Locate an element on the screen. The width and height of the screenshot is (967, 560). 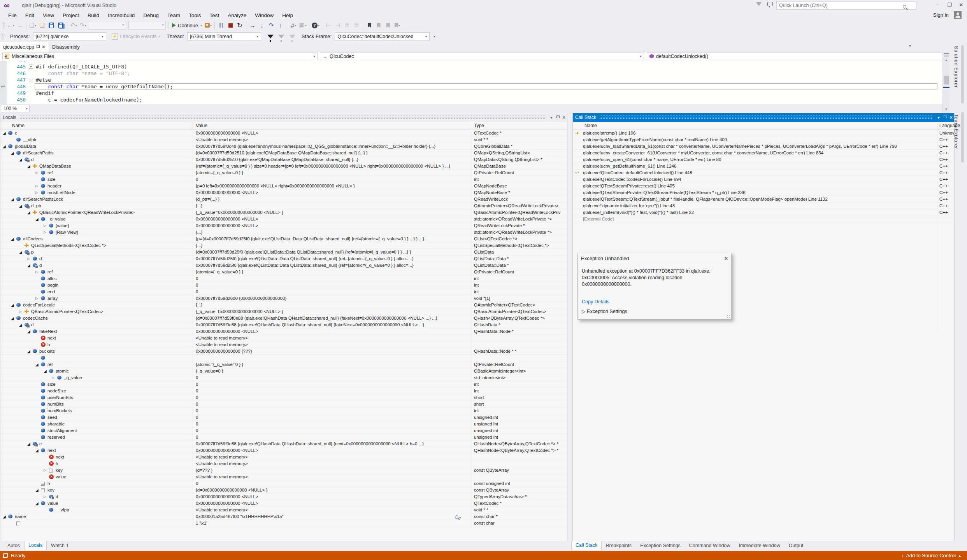
save-all-icon is located at coordinates (61, 25).